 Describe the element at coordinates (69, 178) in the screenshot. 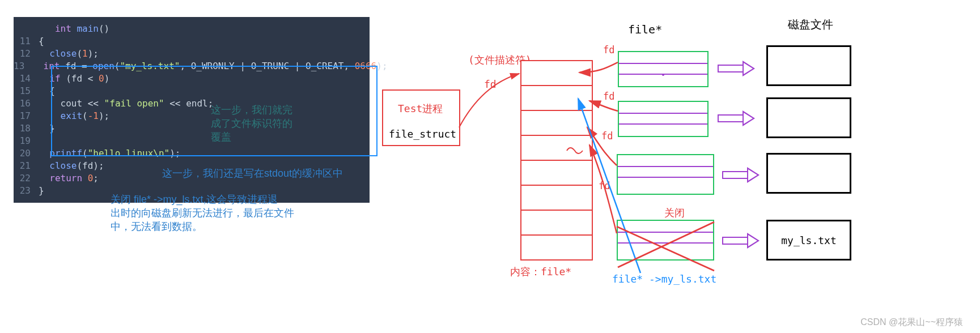

I see `code-content: return 0;` at that location.